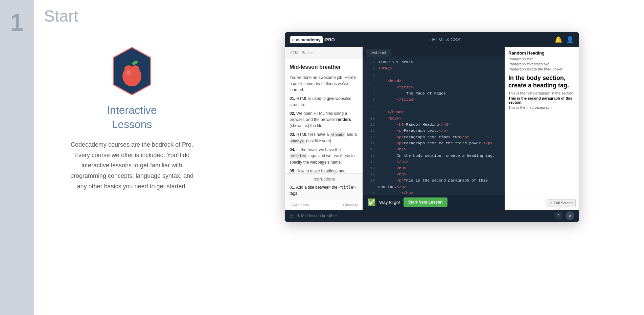 Image resolution: width=644 pixels, height=315 pixels. Describe the element at coordinates (434, 119) in the screenshot. I see `code-line: 10 <body>` at that location.